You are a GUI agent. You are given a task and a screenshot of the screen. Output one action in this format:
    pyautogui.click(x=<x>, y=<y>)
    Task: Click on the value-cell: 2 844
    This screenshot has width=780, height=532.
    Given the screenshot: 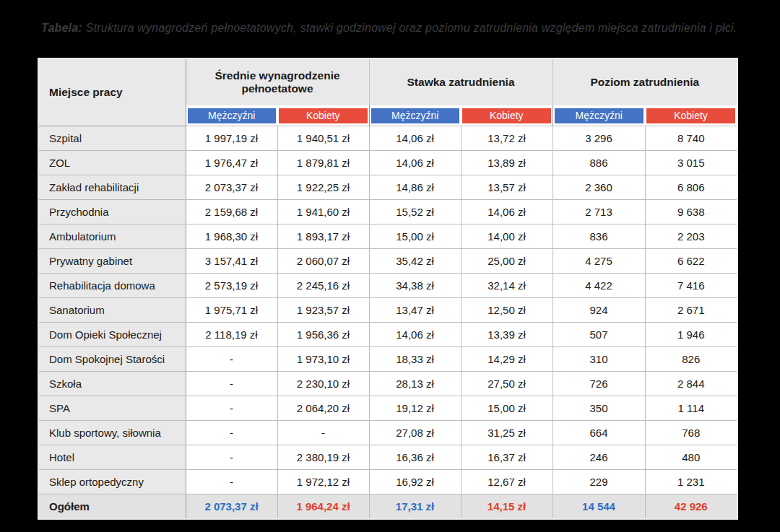 What is the action you would take?
    pyautogui.click(x=691, y=384)
    